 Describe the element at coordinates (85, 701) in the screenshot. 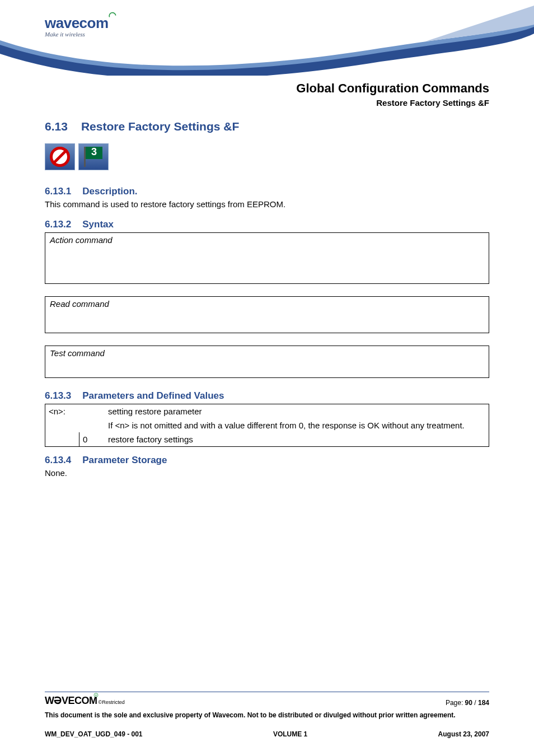

I see `footer-logo-block: WƏVECOM ☉ ©Restricted` at that location.